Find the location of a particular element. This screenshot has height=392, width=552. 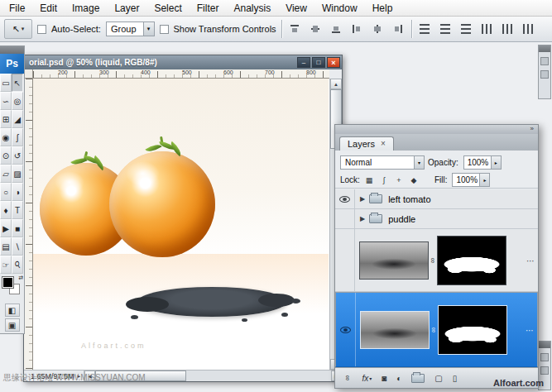

new-group-button is located at coordinates (418, 379).